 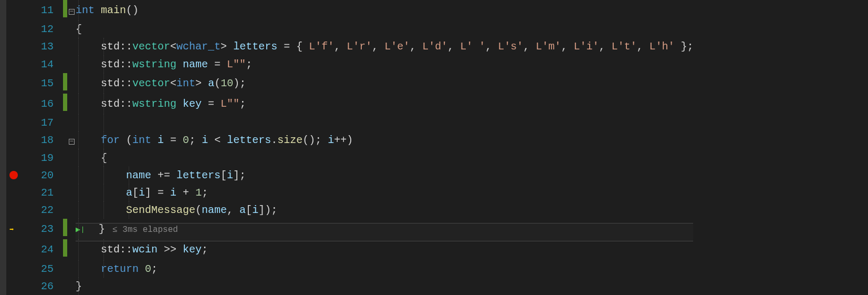 I want to click on code-line: 20 name += letters[i];, so click(x=350, y=176).